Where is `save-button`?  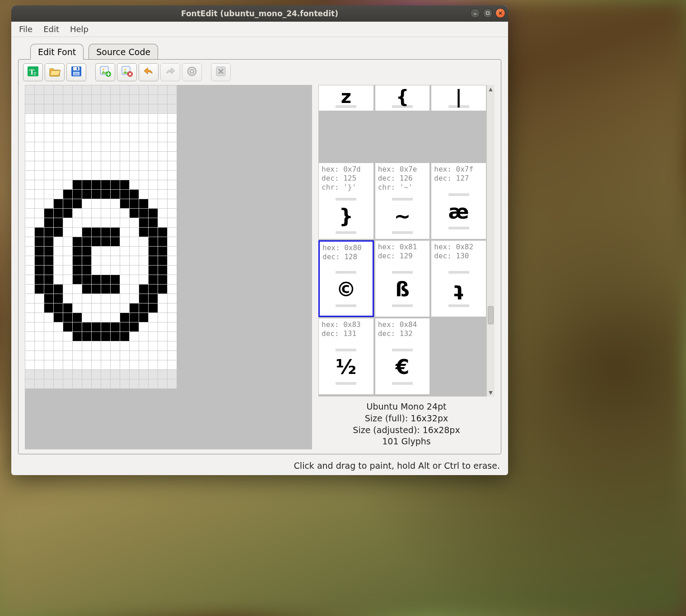
save-button is located at coordinates (76, 72).